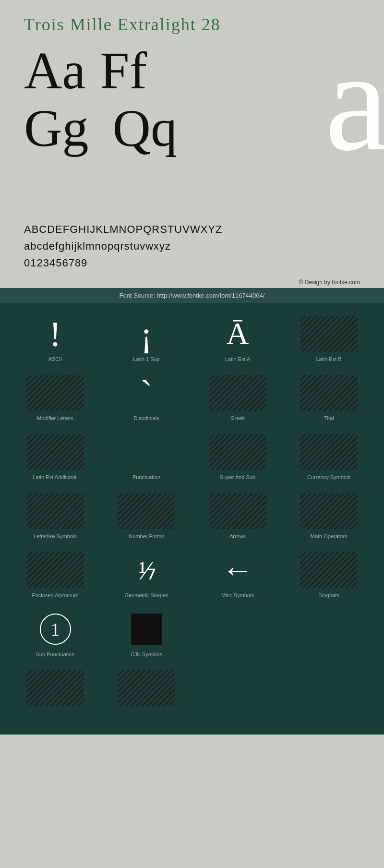 The height and width of the screenshot is (868, 384). Describe the element at coordinates (238, 573) in the screenshot. I see `cell-miscsymbols: ← Misc Symbols` at that location.